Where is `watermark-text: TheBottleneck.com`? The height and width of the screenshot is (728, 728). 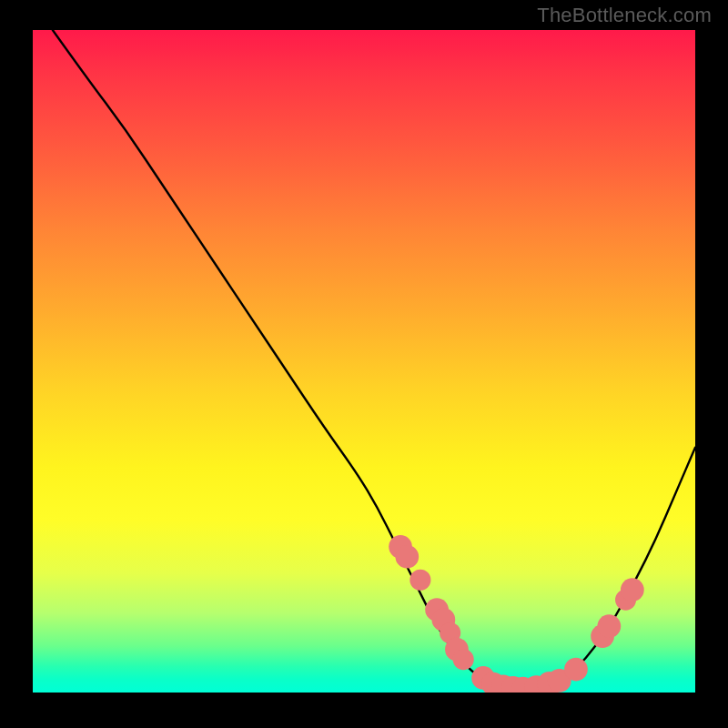
watermark-text: TheBottleneck.com is located at coordinates (624, 15).